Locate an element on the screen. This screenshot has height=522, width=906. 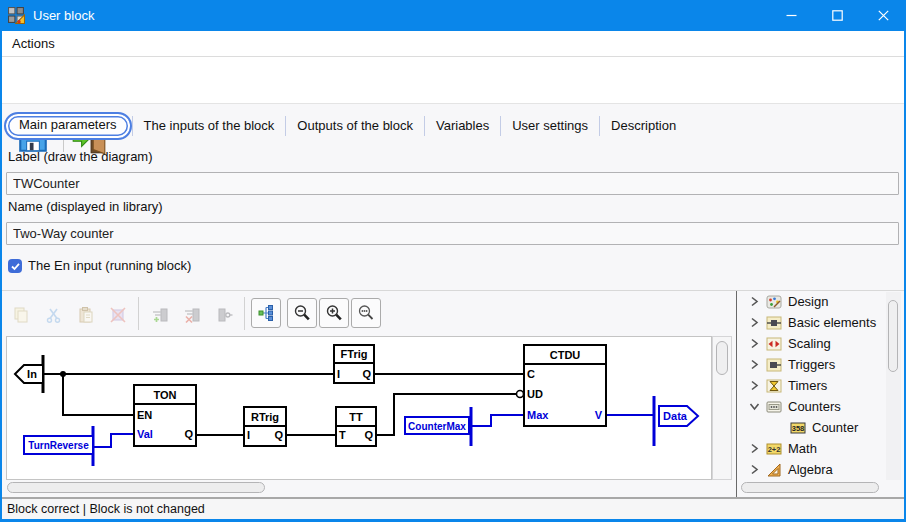
add-input-button is located at coordinates (160, 314).